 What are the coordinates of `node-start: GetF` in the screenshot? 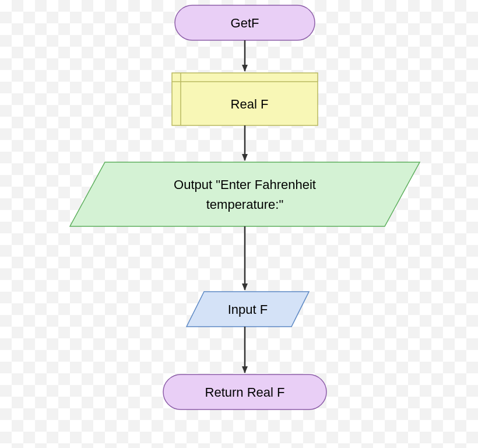 It's located at (245, 23).